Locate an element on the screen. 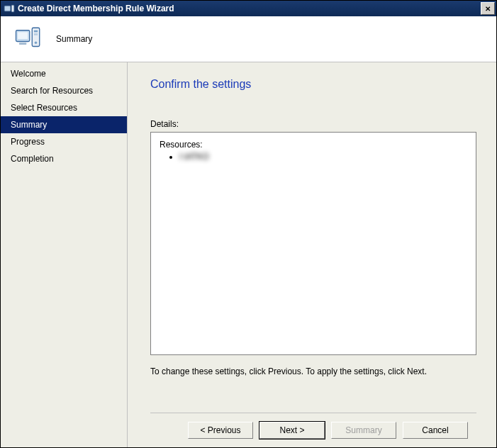 The image size is (497, 448). header-title: Summary is located at coordinates (74, 39).